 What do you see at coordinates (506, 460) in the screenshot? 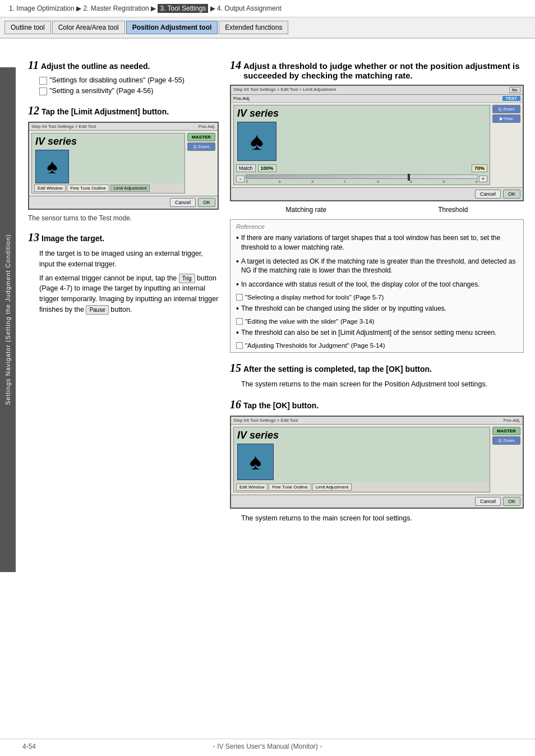
I see `device-sidebar-16: MASTER Q Zoom` at bounding box center [506, 460].